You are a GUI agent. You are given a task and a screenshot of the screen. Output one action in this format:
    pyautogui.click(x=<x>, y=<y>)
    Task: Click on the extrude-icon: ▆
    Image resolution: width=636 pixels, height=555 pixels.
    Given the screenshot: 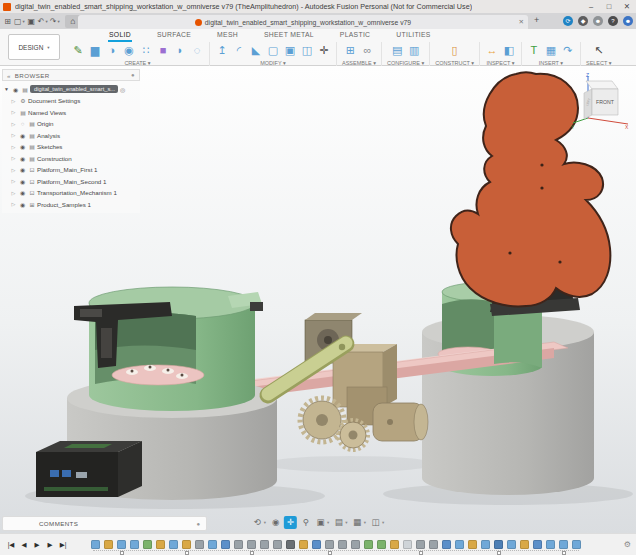 What is the action you would take?
    pyautogui.click(x=95, y=50)
    